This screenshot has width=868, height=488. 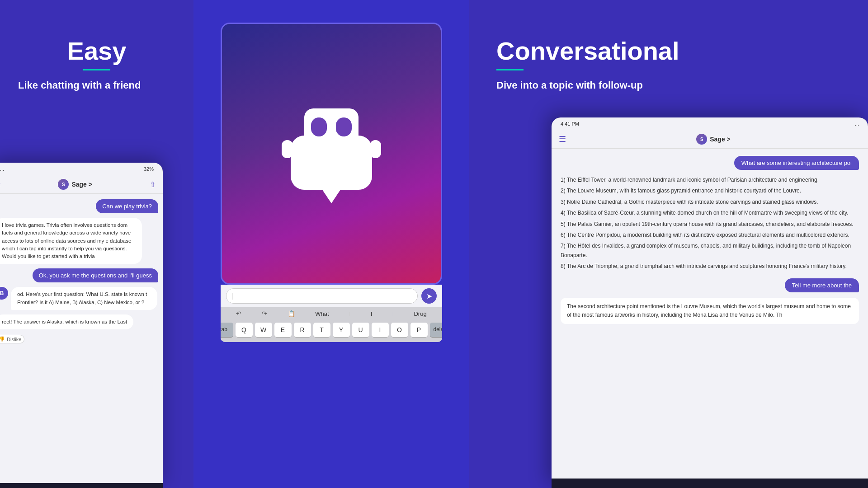 I want to click on right-agent-label: Sage >, so click(x=720, y=139).